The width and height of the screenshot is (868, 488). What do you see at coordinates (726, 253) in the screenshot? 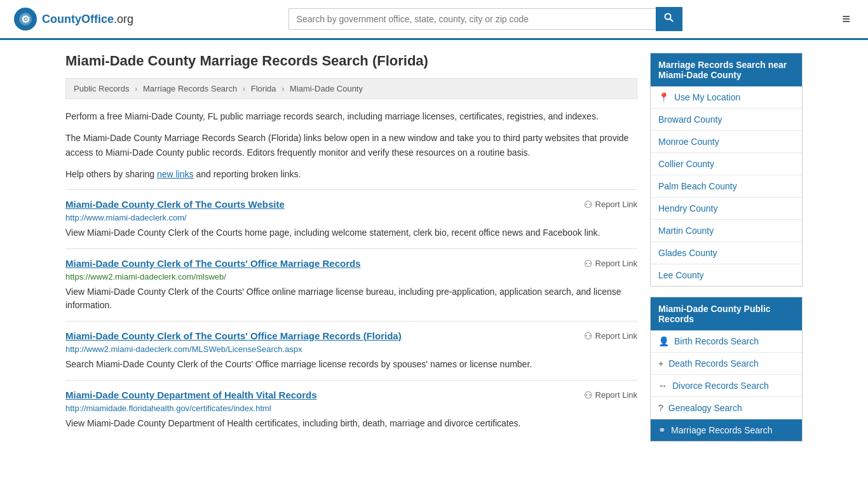
I see `nearby-item-7: Glades County` at bounding box center [726, 253].